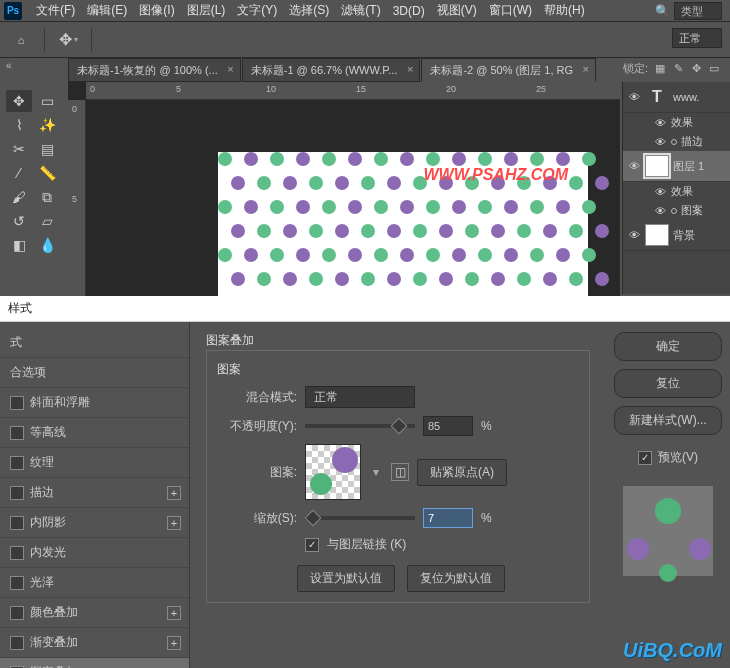 This screenshot has width=730, height=668. What do you see at coordinates (676, 236) in the screenshot?
I see `layer-row-bg: 👁 背景` at bounding box center [676, 236].